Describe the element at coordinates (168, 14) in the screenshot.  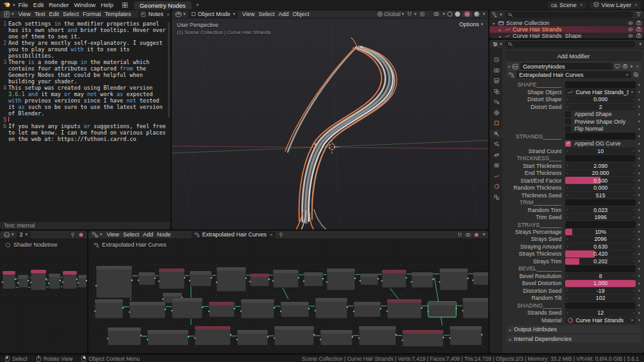
I see `unlink-text-icon: ×` at that location.